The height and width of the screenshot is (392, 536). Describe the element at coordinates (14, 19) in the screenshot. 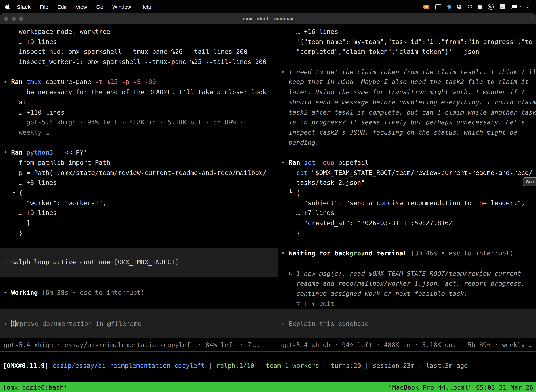

I see `minimize-button` at that location.